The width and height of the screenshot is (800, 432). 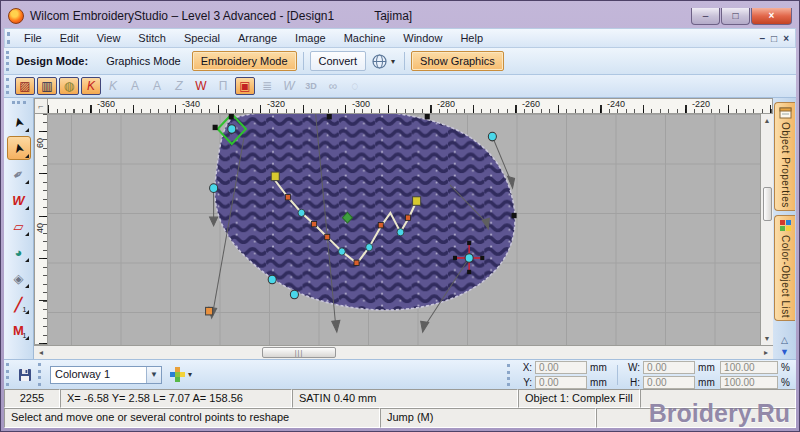 I want to click on save-colorway-button, so click(x=25, y=375).